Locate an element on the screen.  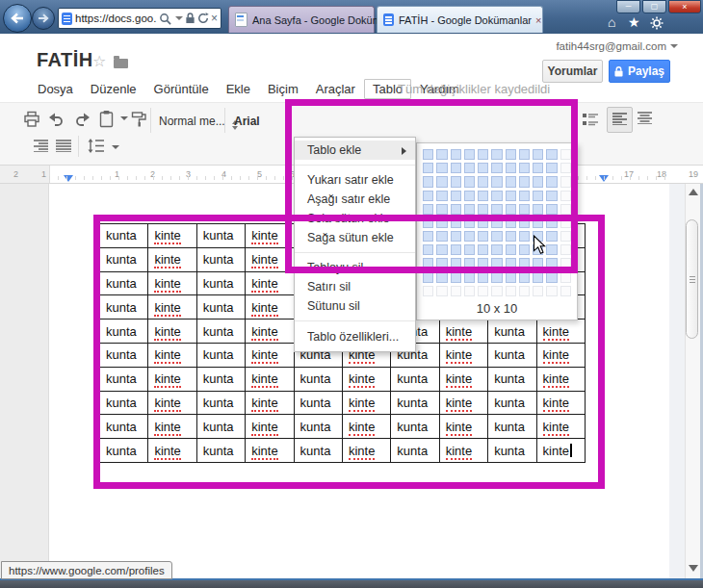
font-selector: Arial is located at coordinates (247, 121).